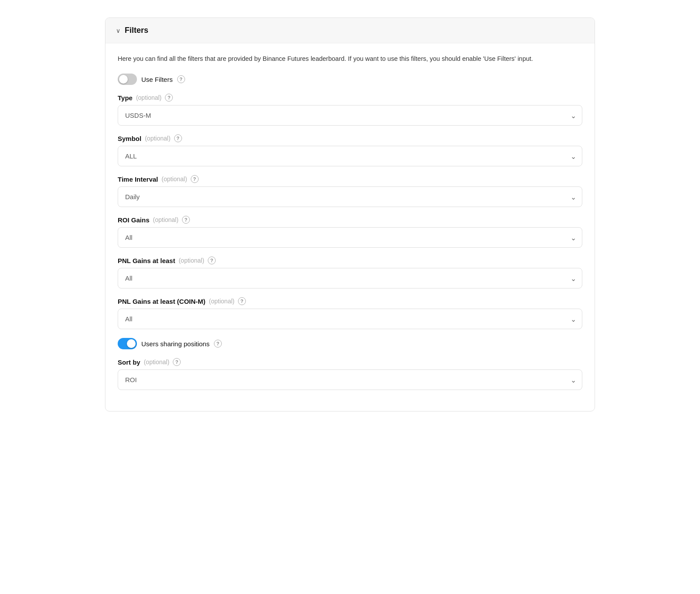 This screenshot has width=700, height=594. I want to click on symbol-optional-text: (optional), so click(158, 138).